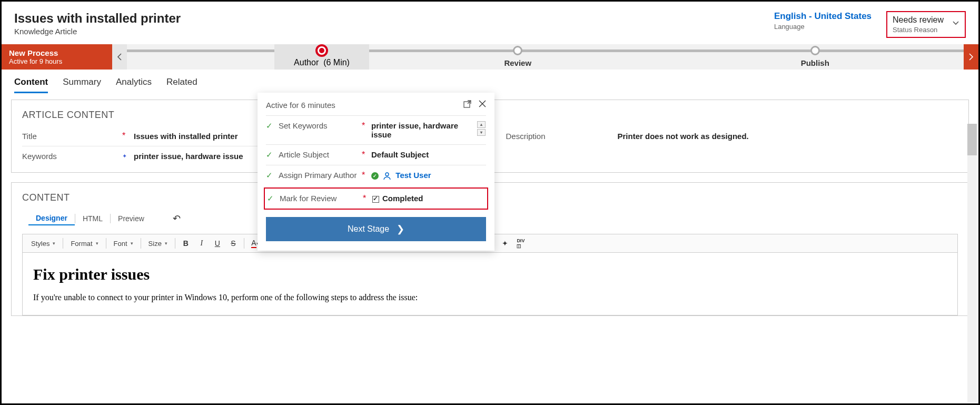 The width and height of the screenshot is (980, 405). What do you see at coordinates (318, 175) in the screenshot?
I see `flyout-author-label: Assign Primary Author` at bounding box center [318, 175].